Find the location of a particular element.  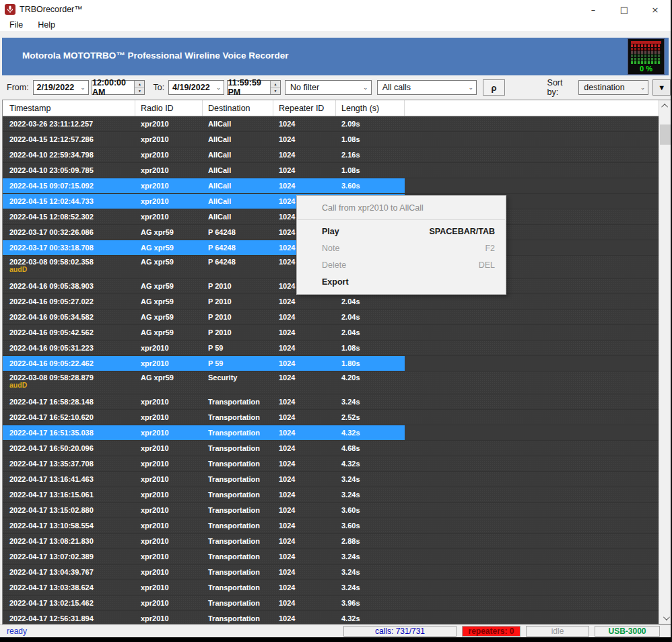

table-row: 2022-04-17 13:02:15.462xpr2010Transporta… is located at coordinates (331, 603).